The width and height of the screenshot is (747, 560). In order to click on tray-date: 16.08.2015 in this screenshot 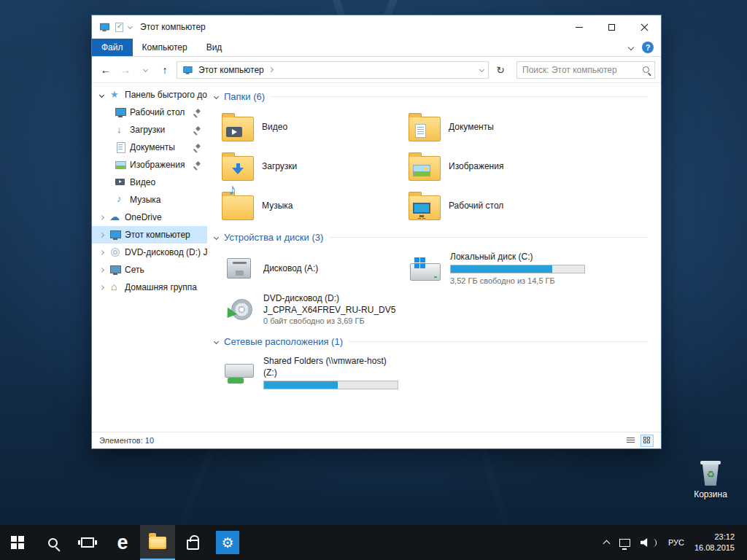, I will do `click(715, 548)`.